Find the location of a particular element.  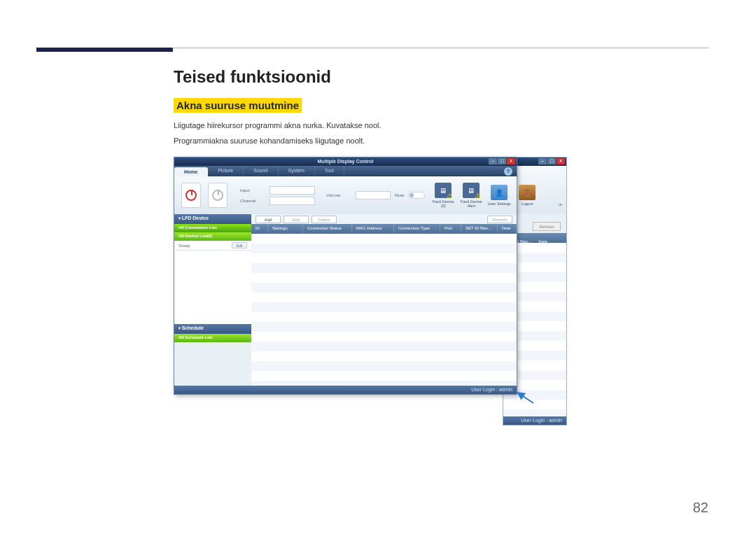

volume-field is located at coordinates (373, 195).